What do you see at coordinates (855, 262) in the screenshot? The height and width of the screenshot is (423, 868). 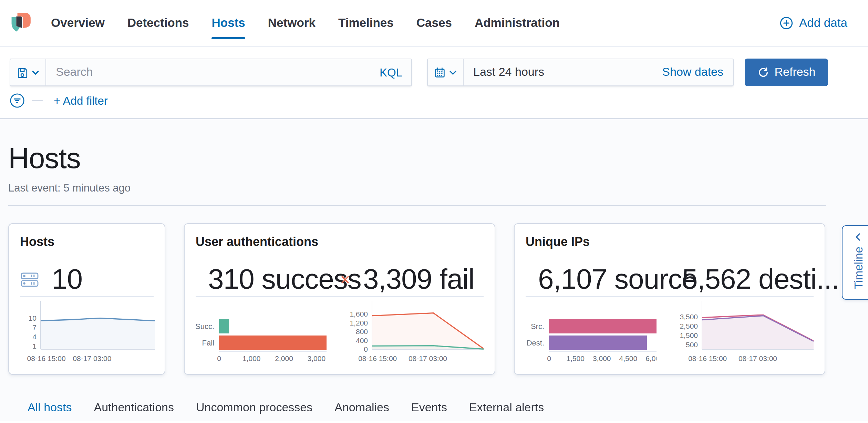 I see `timeline-flyout-toggle: Timeline` at bounding box center [855, 262].